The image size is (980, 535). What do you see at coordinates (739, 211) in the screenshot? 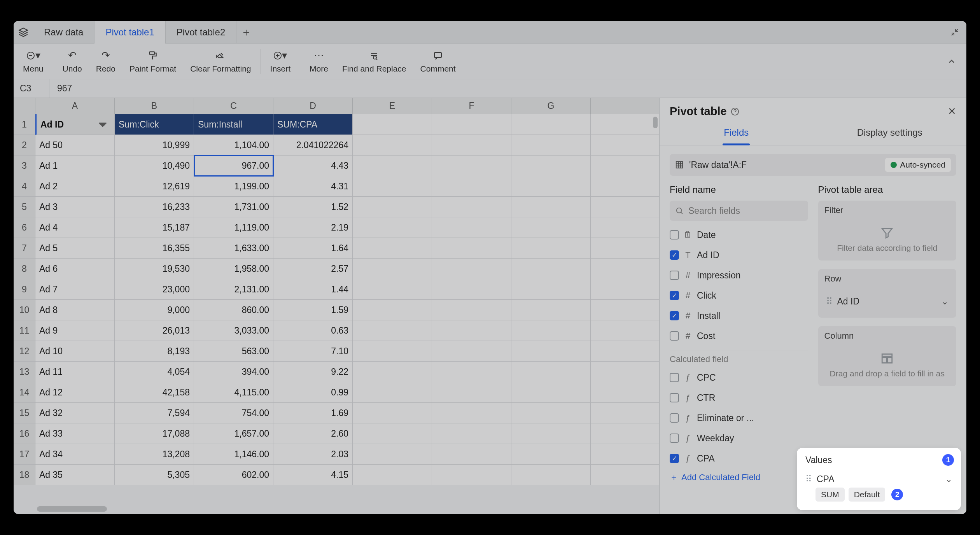
I see `search-fields-input: Search fields` at bounding box center [739, 211].